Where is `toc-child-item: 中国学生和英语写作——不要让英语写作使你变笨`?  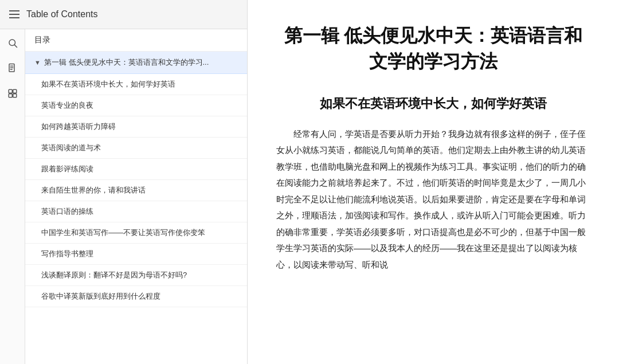 toc-child-item: 中国学生和英语写作——不要让英语写作使你变笨 is located at coordinates (136, 233).